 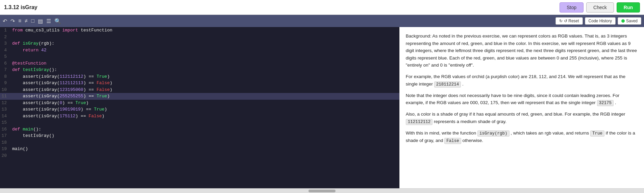 I want to click on unindent-icon: ≠, so click(x=26, y=21).